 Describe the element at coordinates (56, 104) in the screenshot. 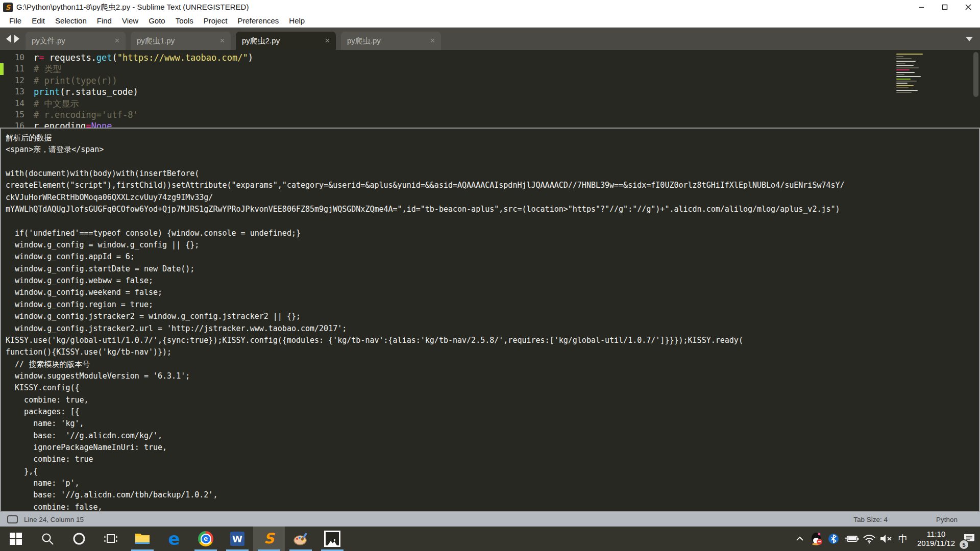

I see `code-text: # 中文显示` at that location.